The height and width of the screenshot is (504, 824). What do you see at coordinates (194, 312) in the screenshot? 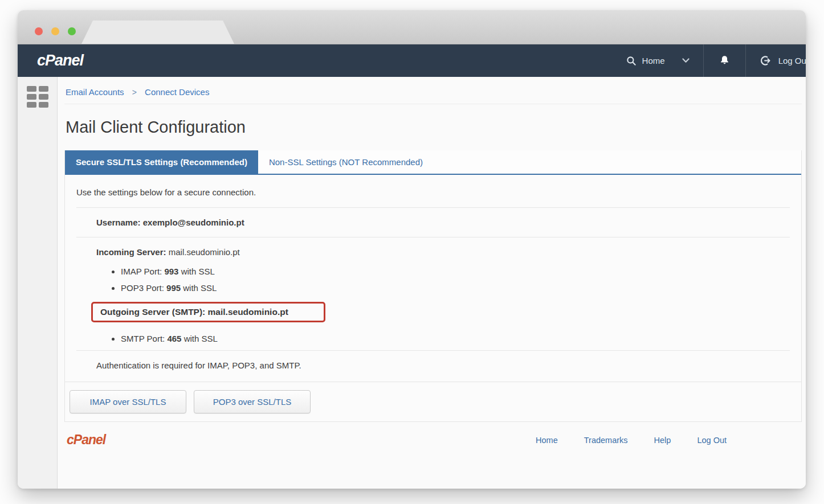
I see `outgoing-server-line: Outgoing Server (SMTP): mail.seudominio.…` at bounding box center [194, 312].